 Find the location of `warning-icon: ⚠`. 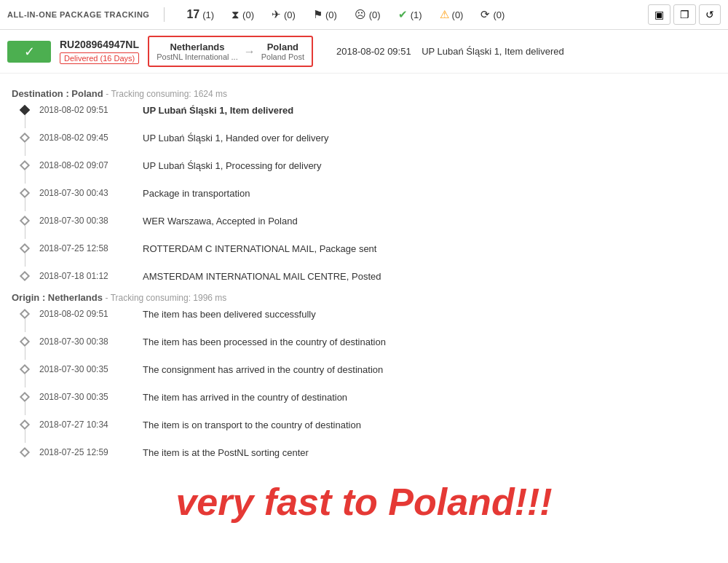

warning-icon: ⚠ is located at coordinates (444, 15).